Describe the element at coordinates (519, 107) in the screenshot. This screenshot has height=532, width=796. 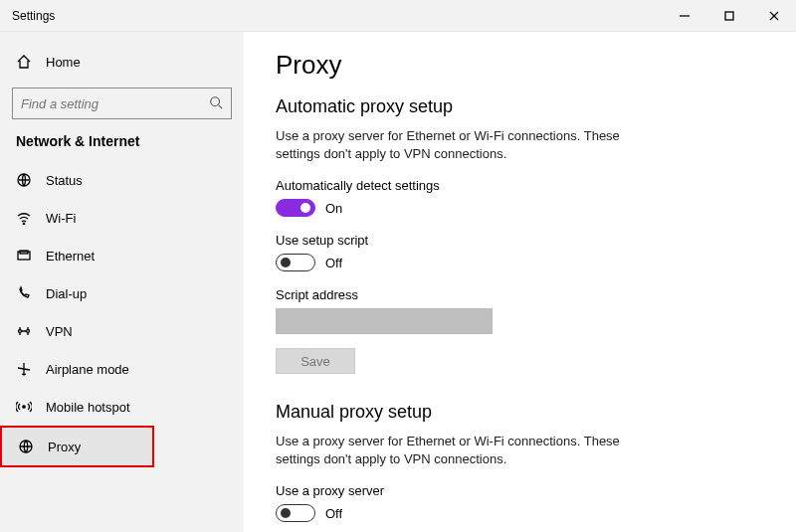
I see `auto-heading: Automatic proxy setup` at that location.